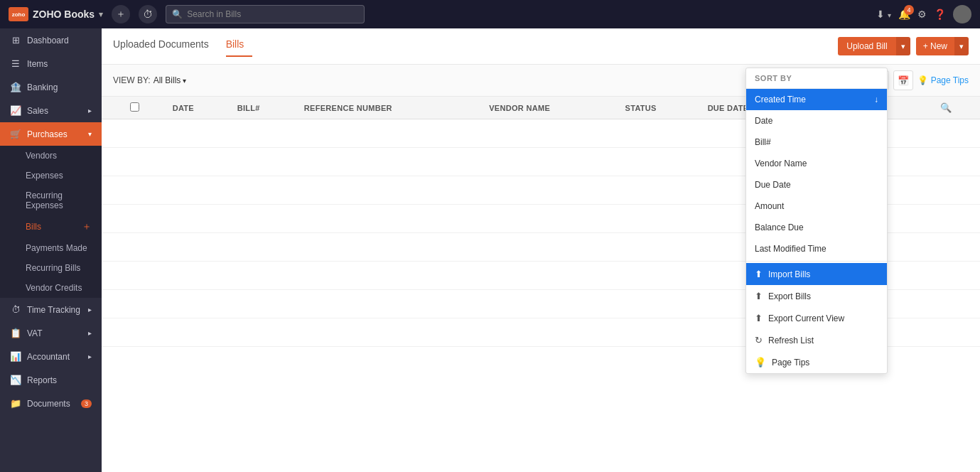 The image size is (980, 472). Describe the element at coordinates (121, 14) in the screenshot. I see `add-button: ＋` at that location.